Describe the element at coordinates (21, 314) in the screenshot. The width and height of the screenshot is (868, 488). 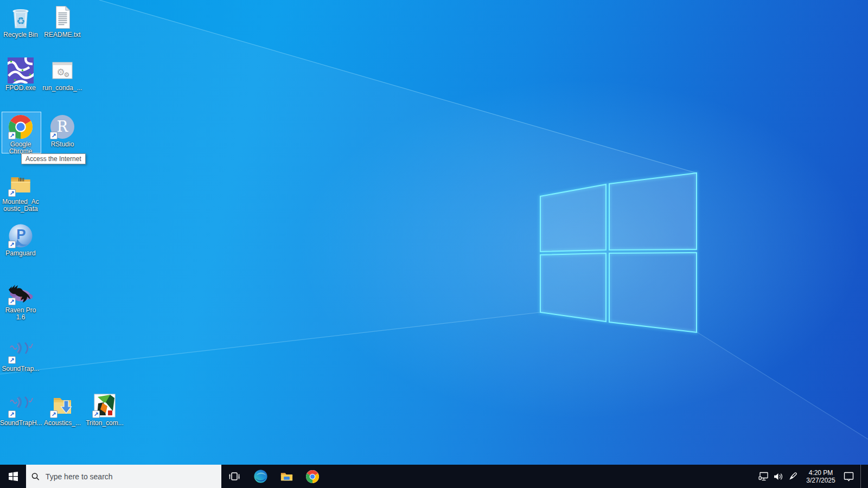
I see `icon-label: Raven Pro 1.6` at that location.